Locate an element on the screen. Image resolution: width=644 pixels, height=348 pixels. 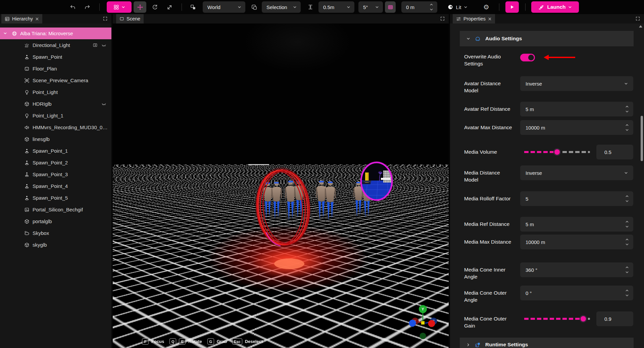
hierarchy-item: portalglb is located at coordinates (56, 221).